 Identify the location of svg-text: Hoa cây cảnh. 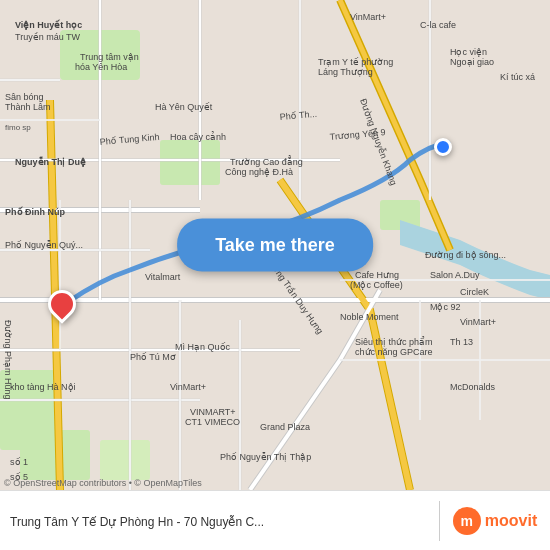
(198, 136).